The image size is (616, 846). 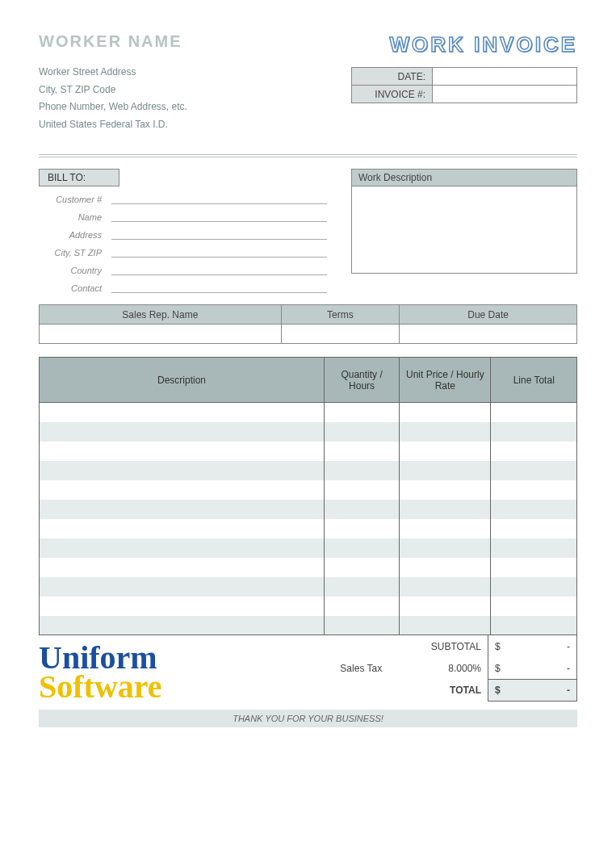 What do you see at coordinates (424, 668) in the screenshot?
I see `totals-row-tax: Sales Tax 8.000% $ -` at bounding box center [424, 668].